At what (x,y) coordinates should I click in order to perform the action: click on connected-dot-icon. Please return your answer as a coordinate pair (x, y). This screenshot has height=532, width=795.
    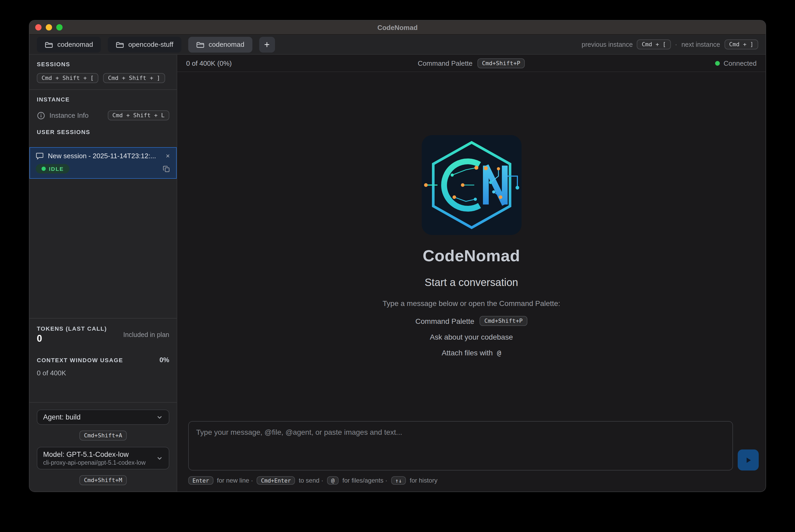
    Looking at the image, I should click on (717, 63).